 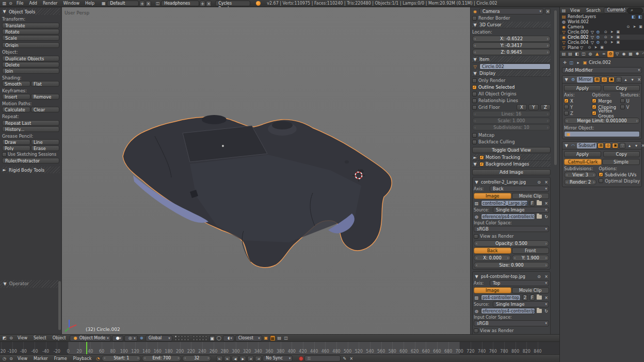 What do you see at coordinates (475, 80) in the screenshot?
I see `only-render-checkbox: ✓` at bounding box center [475, 80].